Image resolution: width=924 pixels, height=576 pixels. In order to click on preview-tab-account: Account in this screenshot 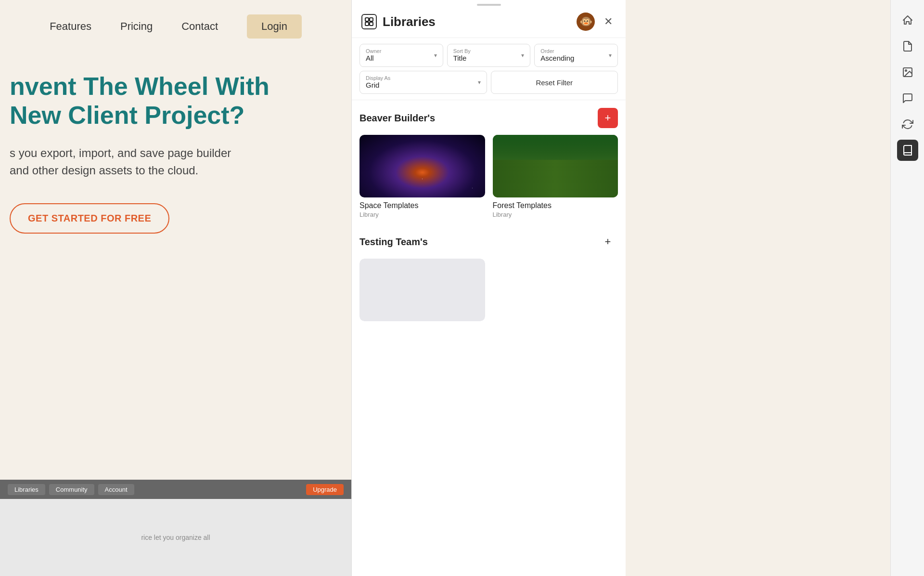, I will do `click(116, 489)`.